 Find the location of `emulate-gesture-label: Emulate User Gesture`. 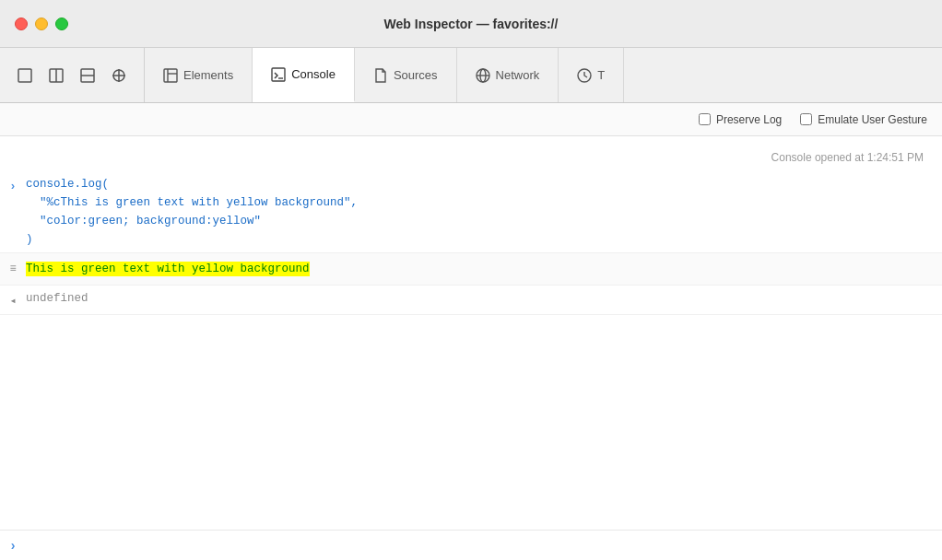

emulate-gesture-label: Emulate User Gesture is located at coordinates (872, 120).